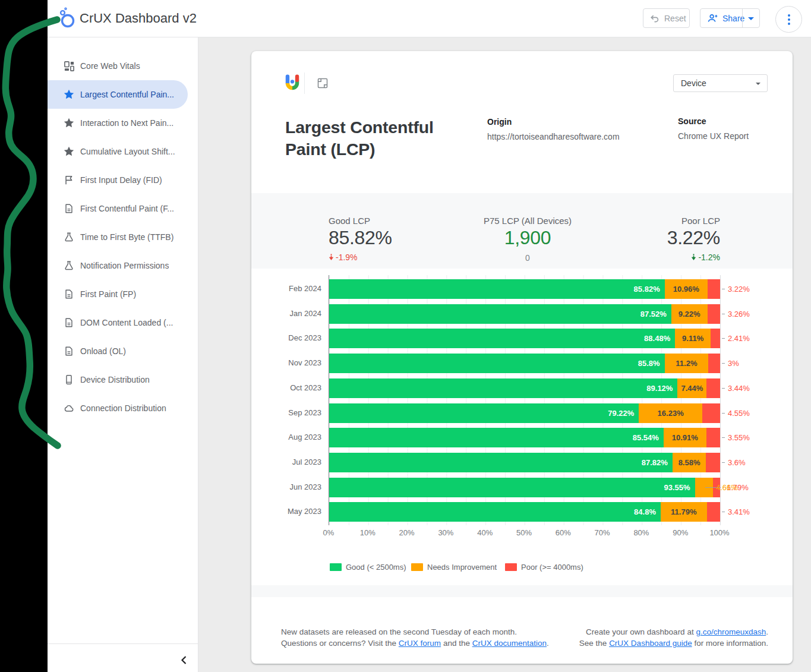 This screenshot has width=811, height=672. Describe the element at coordinates (329, 532) in the screenshot. I see `x-axis-tick-0: 0%` at that location.